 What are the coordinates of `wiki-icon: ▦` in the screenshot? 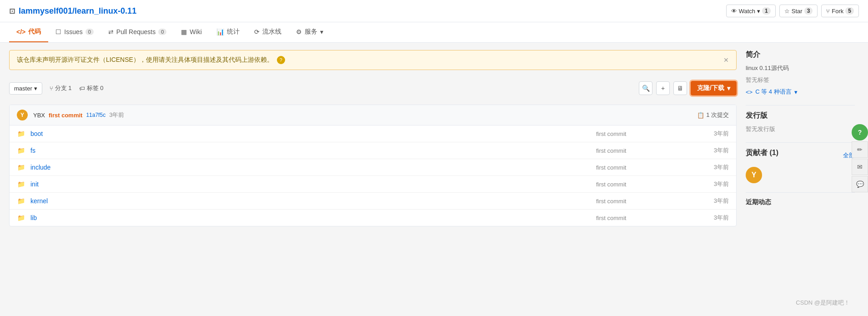 It's located at (184, 32).